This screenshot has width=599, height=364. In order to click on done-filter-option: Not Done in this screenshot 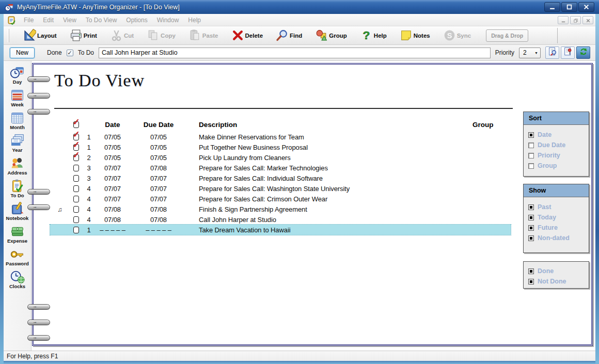, I will do `click(556, 281)`.